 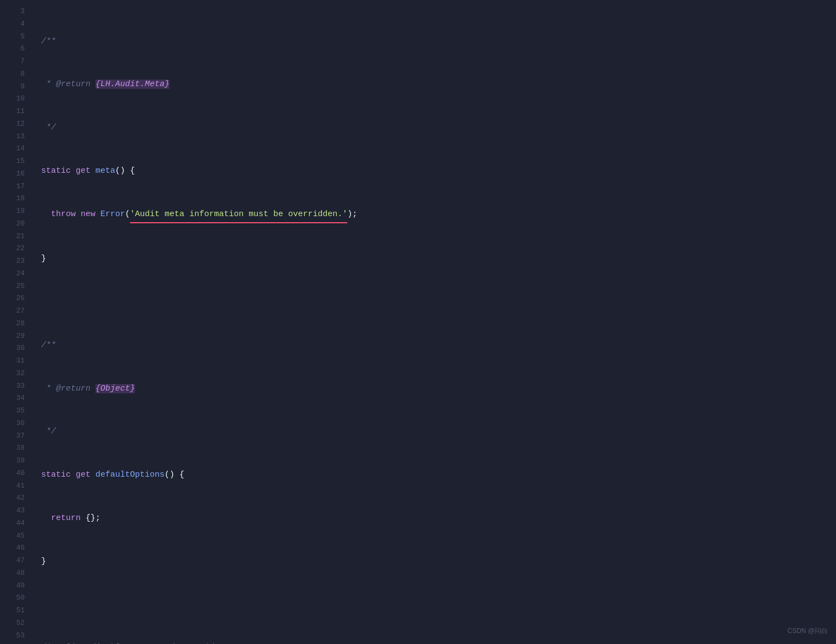 What do you see at coordinates (433, 84) in the screenshot?
I see `code-line: * @return {LH.Audit.Meta}` at bounding box center [433, 84].